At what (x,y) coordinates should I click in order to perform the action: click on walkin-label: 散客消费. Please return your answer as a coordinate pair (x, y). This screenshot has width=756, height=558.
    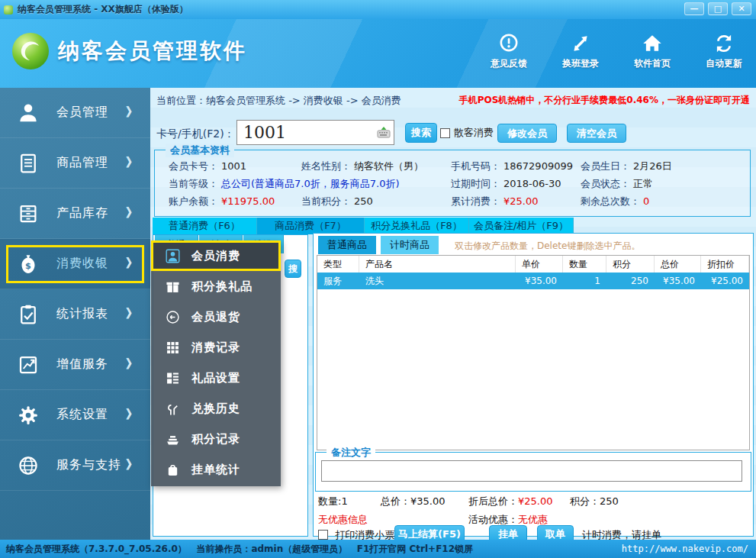
    Looking at the image, I should click on (474, 133).